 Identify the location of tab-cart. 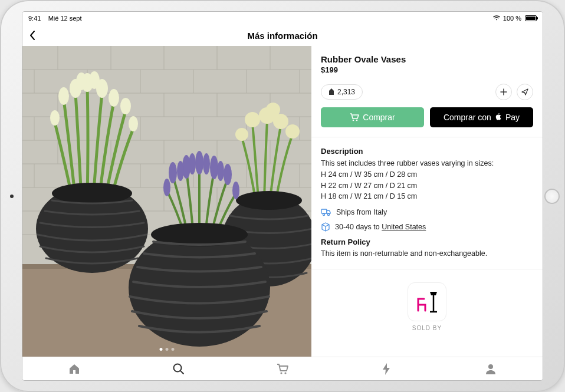
(282, 369).